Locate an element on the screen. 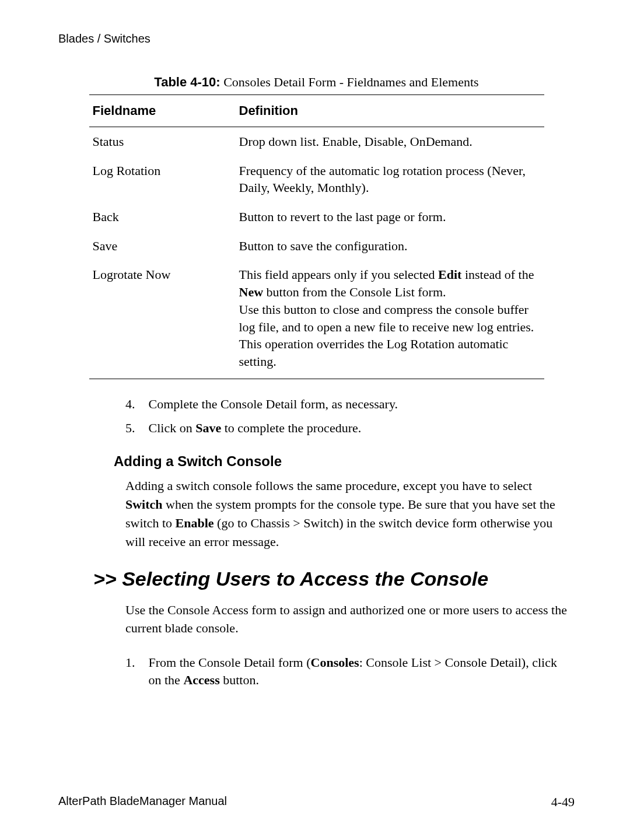 This screenshot has width=630, height=840. section-heading: Adding a Switch Console is located at coordinates (344, 461).